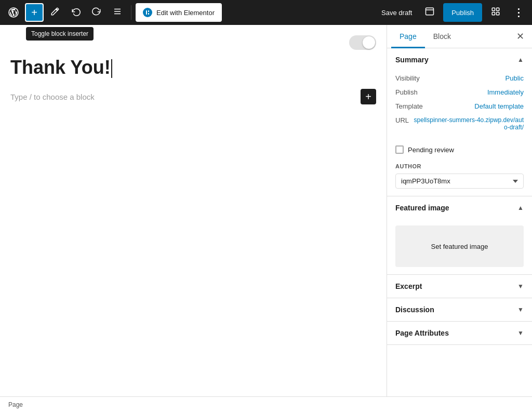 The width and height of the screenshot is (532, 412). Describe the element at coordinates (397, 12) in the screenshot. I see `save-draft-label: Save draft` at that location.